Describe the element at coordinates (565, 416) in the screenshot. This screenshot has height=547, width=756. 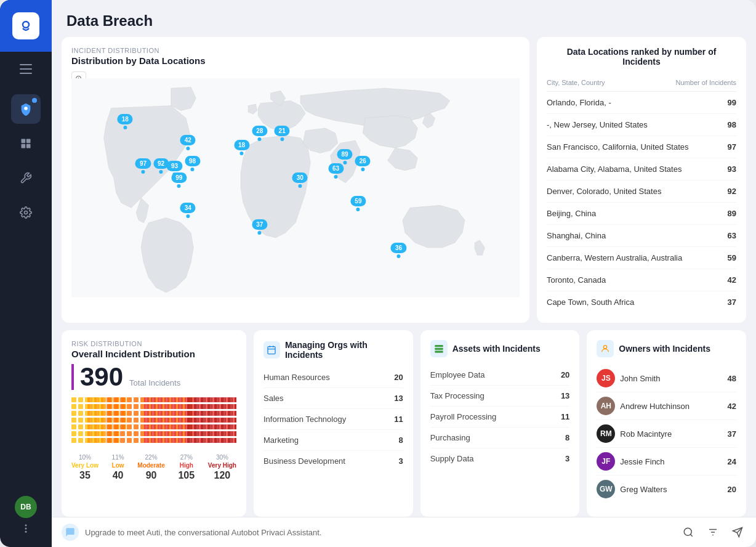
I see `asset-count: 11` at that location.